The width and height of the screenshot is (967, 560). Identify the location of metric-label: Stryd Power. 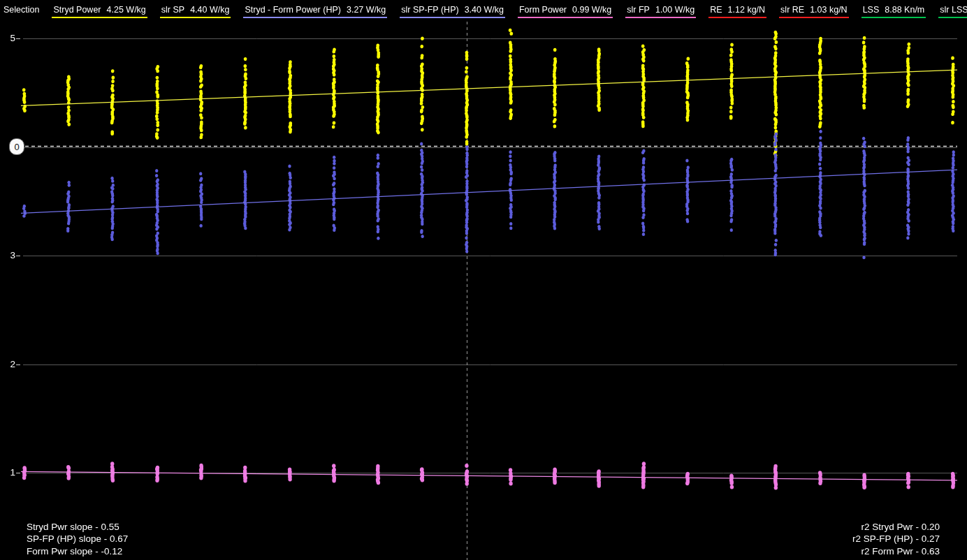
(77, 10).